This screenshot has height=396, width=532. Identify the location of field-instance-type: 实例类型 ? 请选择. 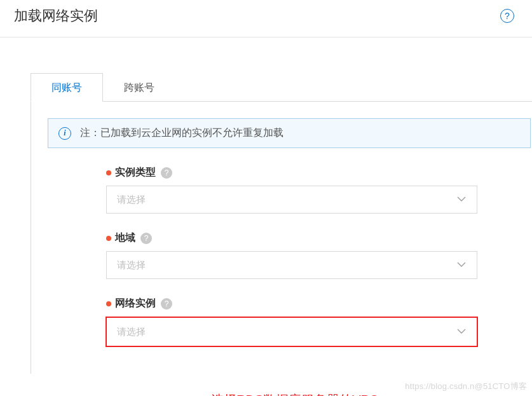
(319, 189).